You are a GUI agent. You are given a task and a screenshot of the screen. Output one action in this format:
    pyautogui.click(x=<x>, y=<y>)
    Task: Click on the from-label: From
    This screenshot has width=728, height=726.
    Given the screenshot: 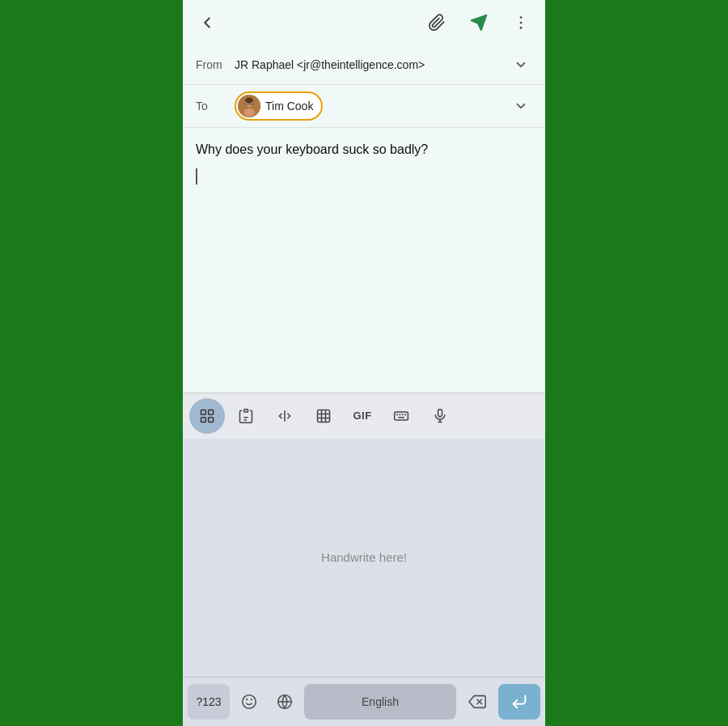 What is the action you would take?
    pyautogui.click(x=215, y=65)
    